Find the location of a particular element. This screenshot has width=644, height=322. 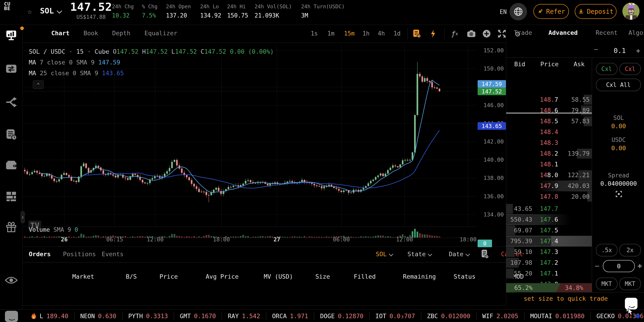

orderbook-row: 55.20147.1 is located at coordinates (549, 274).